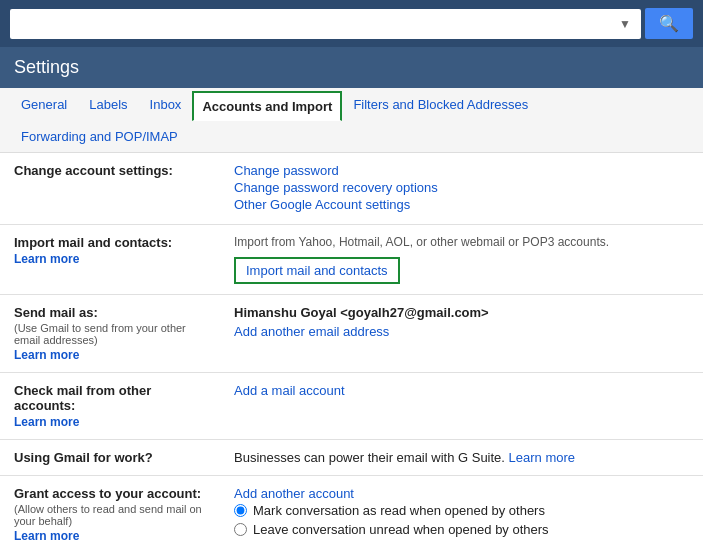 Image resolution: width=703 pixels, height=549 pixels. I want to click on link-change-password-recovery: Change password recovery options, so click(462, 188).